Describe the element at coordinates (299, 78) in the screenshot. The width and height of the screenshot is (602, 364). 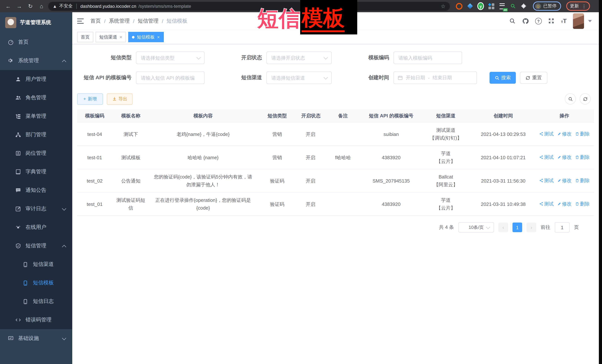
I see `sms-channel-select` at that location.